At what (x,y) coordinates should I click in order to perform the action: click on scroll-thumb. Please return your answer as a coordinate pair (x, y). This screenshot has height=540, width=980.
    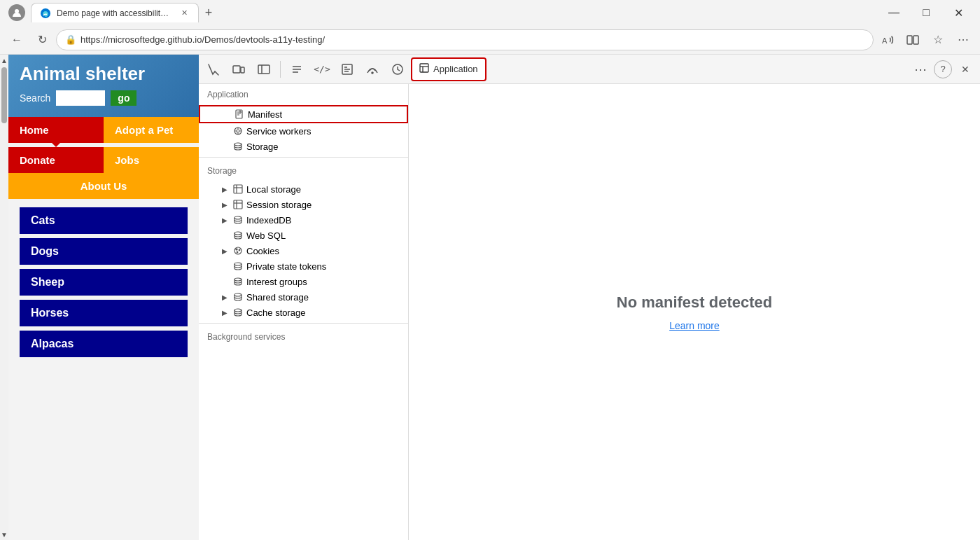
    Looking at the image, I should click on (4, 95).